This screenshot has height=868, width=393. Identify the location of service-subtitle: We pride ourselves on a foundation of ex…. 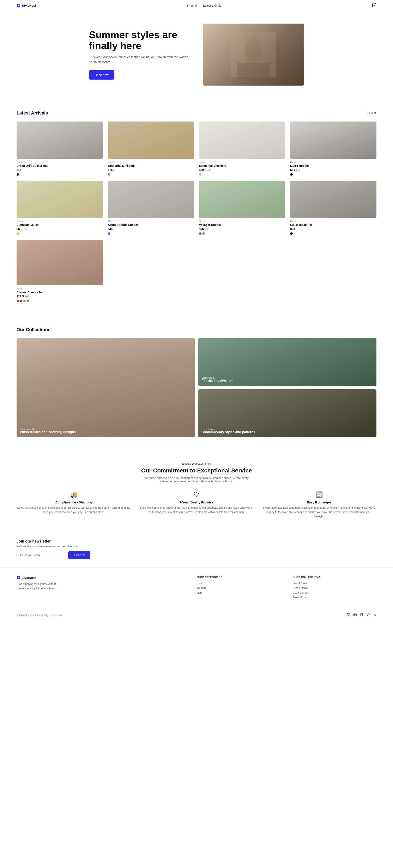
(196, 480).